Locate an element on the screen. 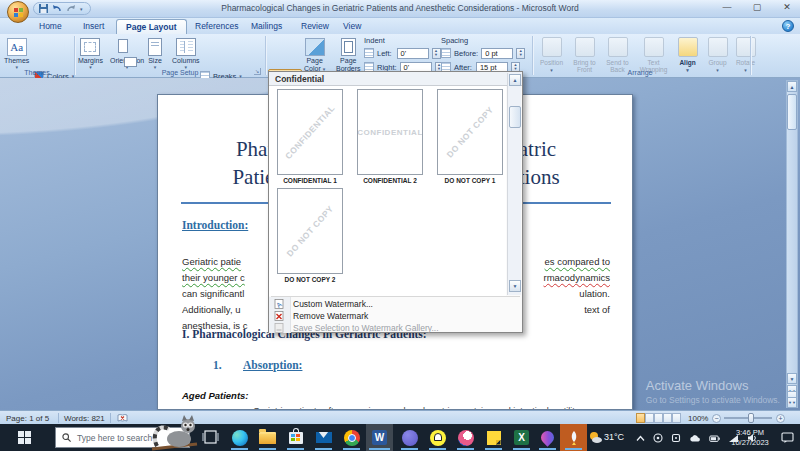  page-indicator: Page: 1 of 5 is located at coordinates (28, 418).